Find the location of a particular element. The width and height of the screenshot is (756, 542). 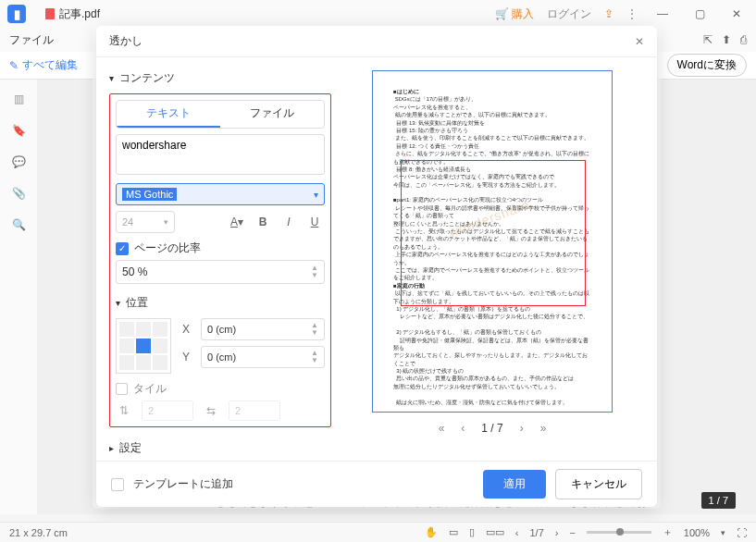

zoom-value: 100% is located at coordinates (697, 533).